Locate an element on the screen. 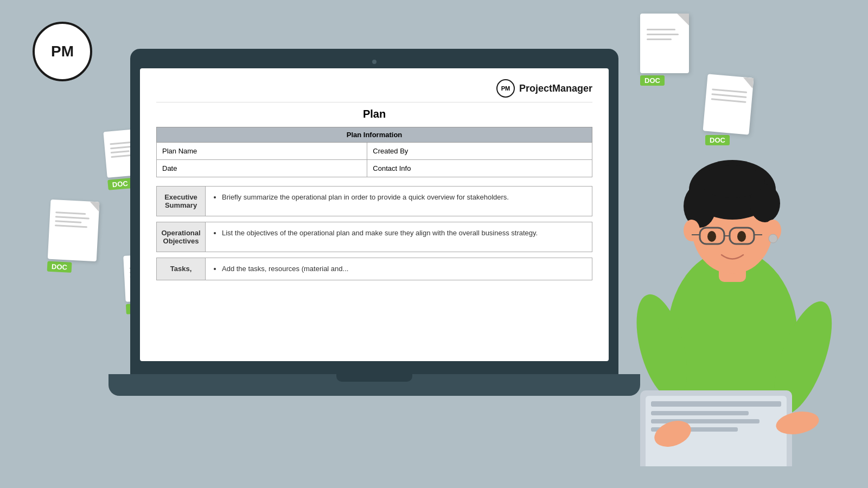 The image size is (868, 488). created-by-label: Created By is located at coordinates (480, 151).